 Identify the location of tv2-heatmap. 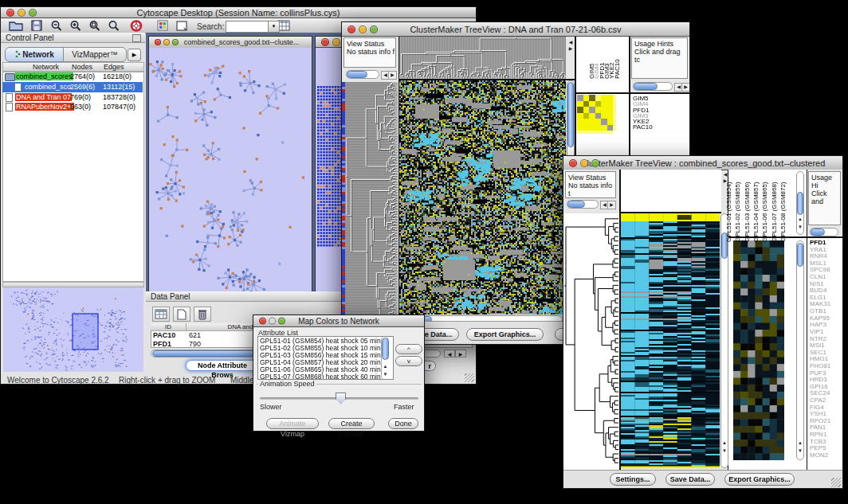
(670, 341).